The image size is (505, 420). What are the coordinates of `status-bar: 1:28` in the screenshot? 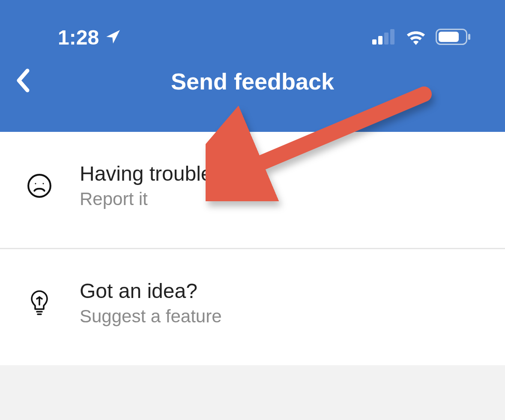 It's located at (253, 25).